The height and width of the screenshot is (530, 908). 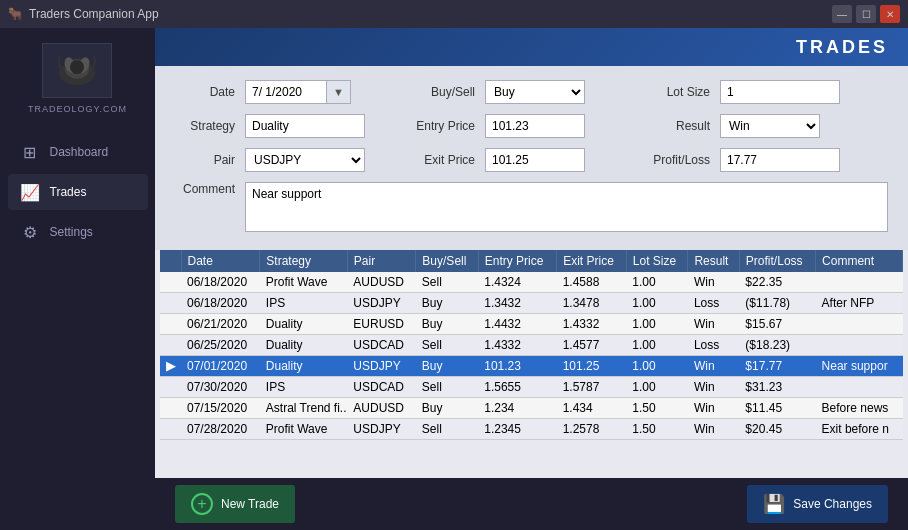 I want to click on table-row: ▶07/01/2020DualityUSDJPYBuy101.23101.251…, so click(x=532, y=366).